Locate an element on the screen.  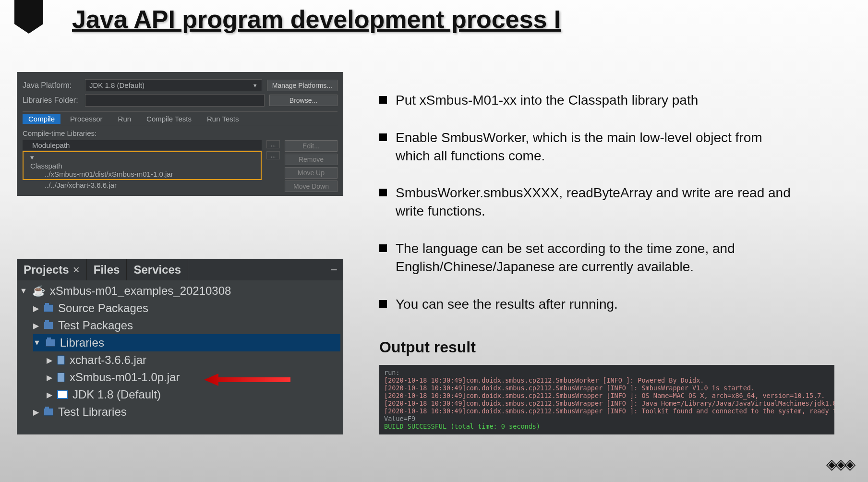
properties-panel: Java Platform: JDK 1.8 (Default) ▼ Manag… is located at coordinates (180, 134).